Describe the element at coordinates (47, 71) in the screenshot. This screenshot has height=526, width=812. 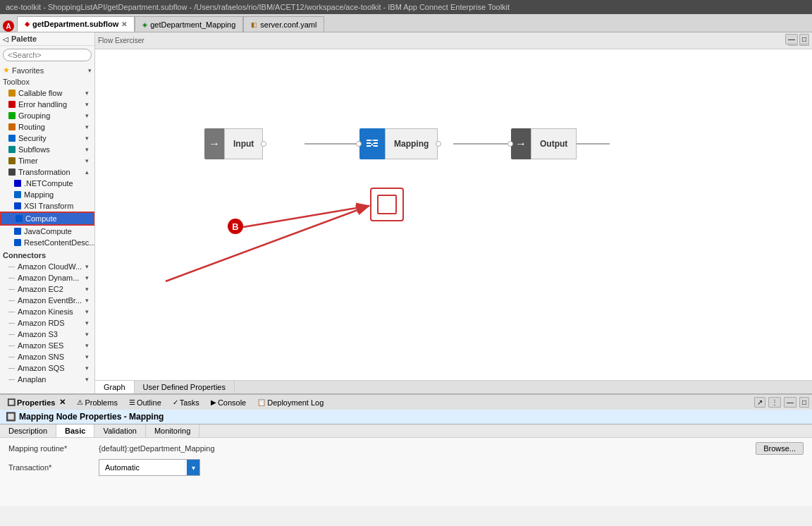
I see `sidebar-item-favorites: ★ Favorites ▾` at that location.